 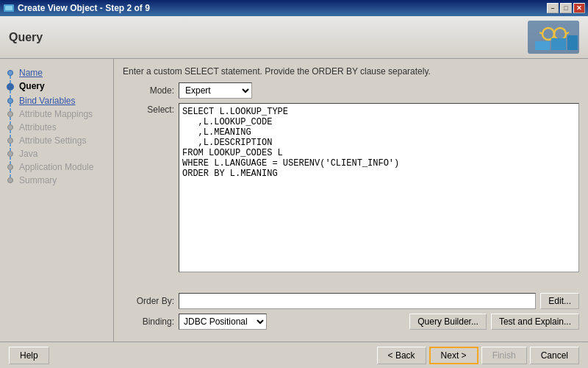 What do you see at coordinates (566, 8) in the screenshot?
I see `maximize-button: □` at bounding box center [566, 8].